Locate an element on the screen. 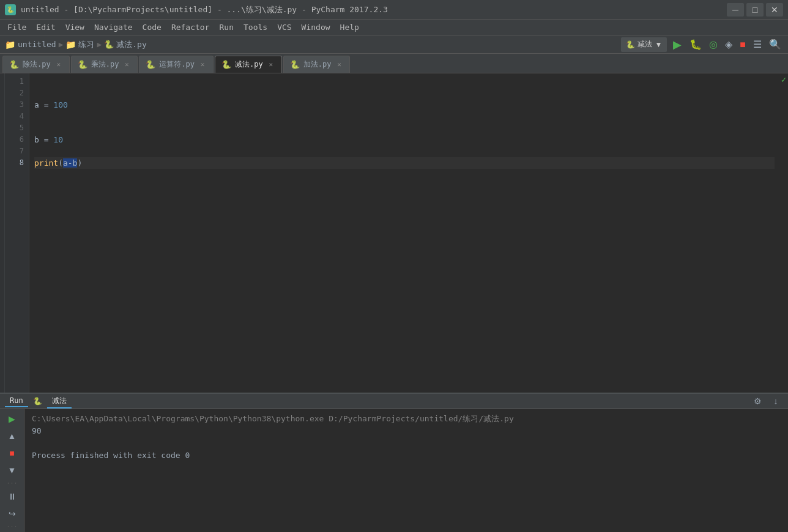 This screenshot has width=788, height=532. title-bar-controls: ─ □ ✕ is located at coordinates (755, 10).